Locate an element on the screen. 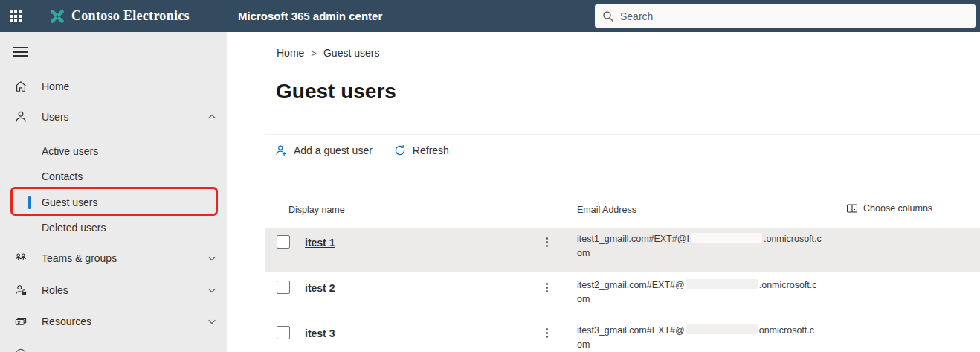  sidebar-item-label: Contacts is located at coordinates (62, 176).